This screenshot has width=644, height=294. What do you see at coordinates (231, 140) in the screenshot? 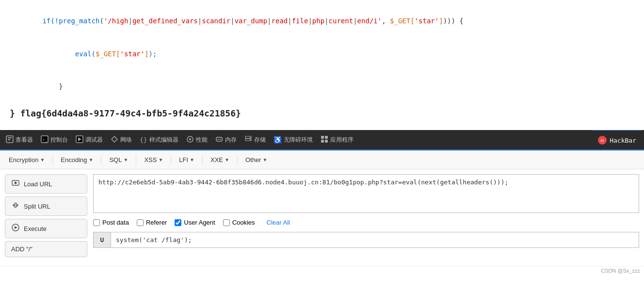
I see `devtools-memory-label: 内存` at bounding box center [231, 140].